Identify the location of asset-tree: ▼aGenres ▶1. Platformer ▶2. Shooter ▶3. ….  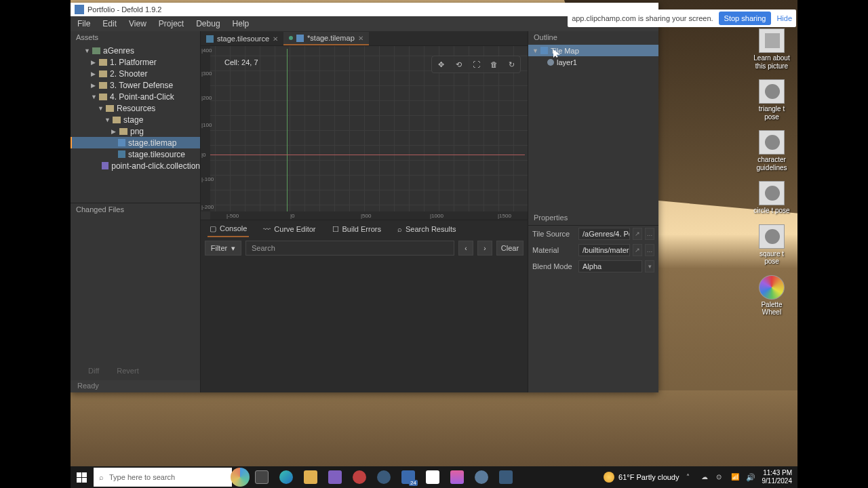
(136, 123).